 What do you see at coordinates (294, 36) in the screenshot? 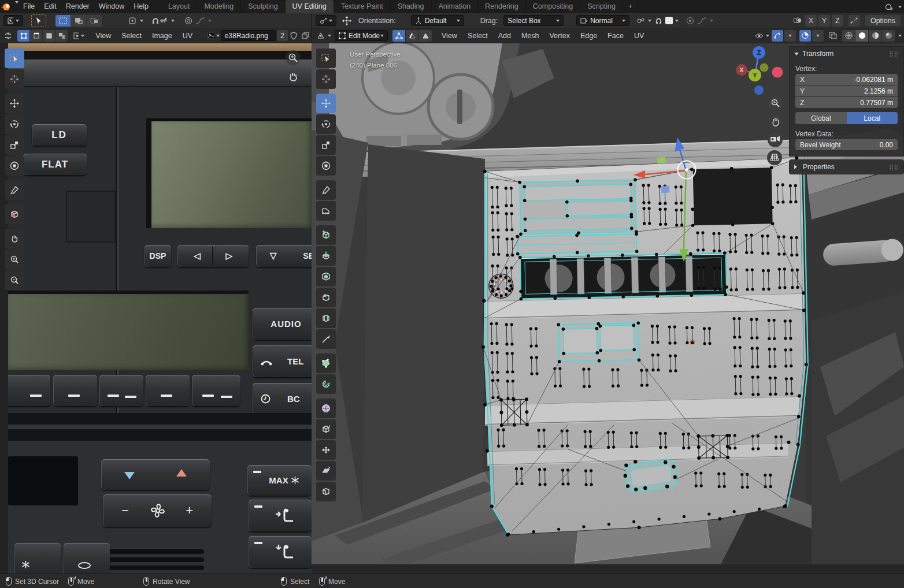
I see `fake-user-shield-icon` at bounding box center [294, 36].